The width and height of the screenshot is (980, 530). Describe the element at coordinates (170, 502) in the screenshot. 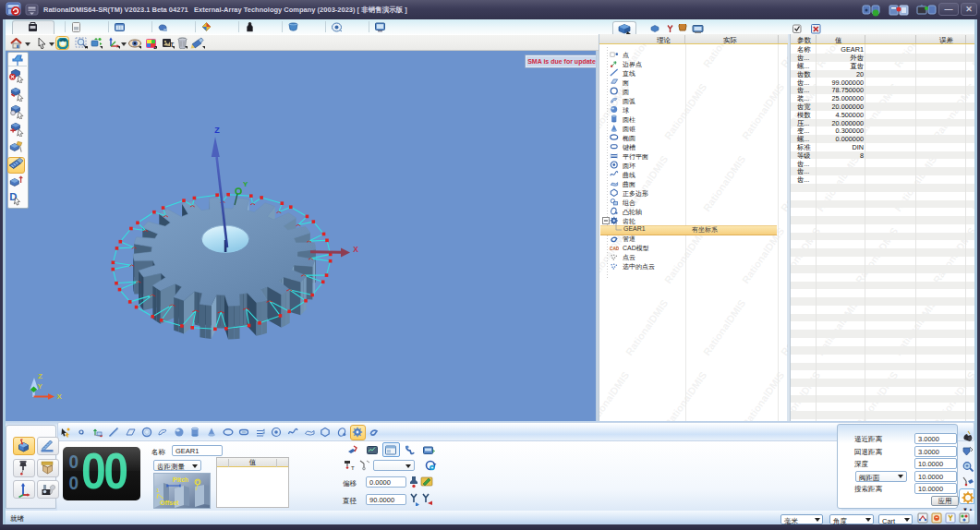

I see `svg-text: Offset` at that location.